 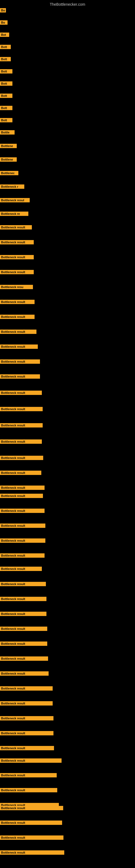 I want to click on bottleneck-item: Bottleneck re, so click(x=14, y=214).